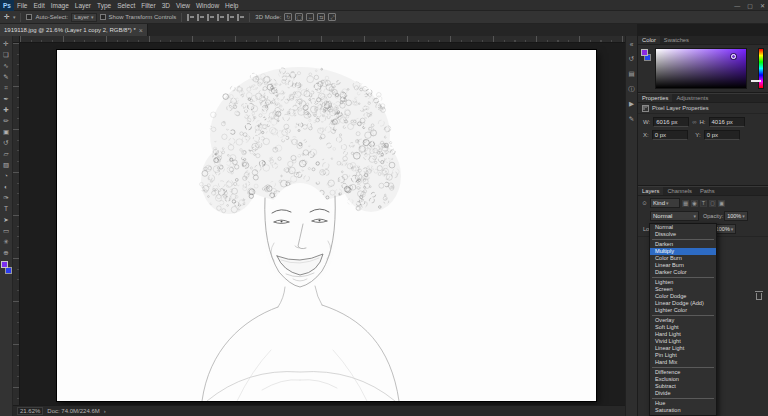 The width and height of the screenshot is (768, 416). I want to click on menu-item-overlay: Overlay, so click(683, 320).